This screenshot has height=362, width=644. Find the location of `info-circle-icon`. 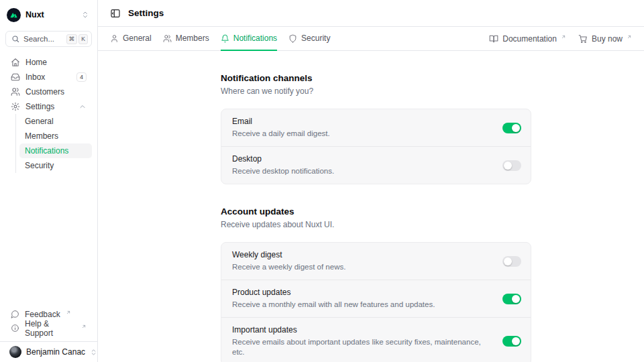

info-circle-icon is located at coordinates (15, 328).